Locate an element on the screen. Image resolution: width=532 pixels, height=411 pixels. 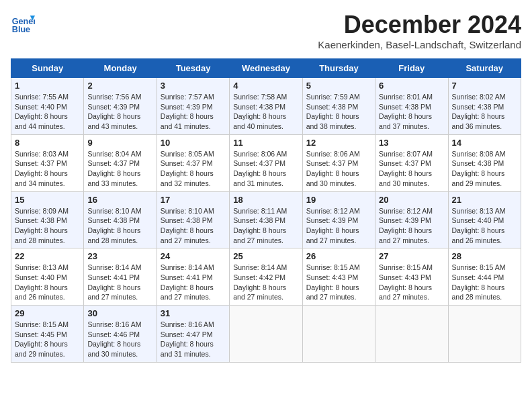
day-detail: Sunrise: 8:15 AMSunset: 4:45 PMDaylight:… is located at coordinates (42, 339).